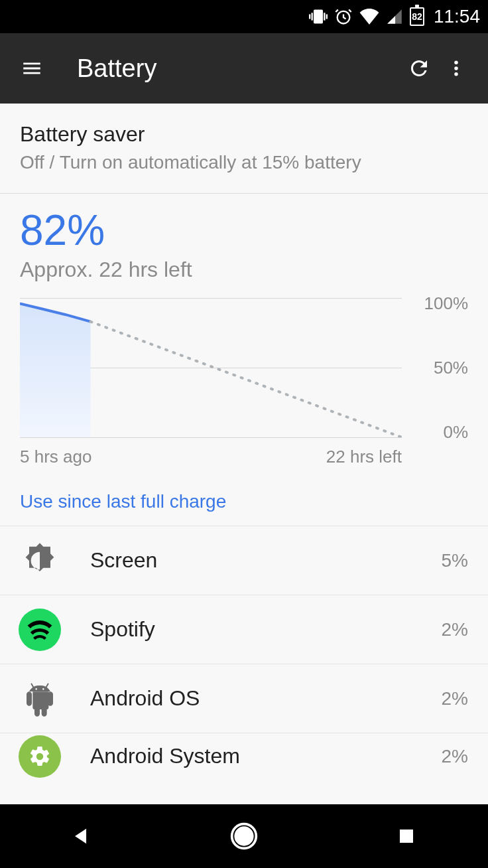 Image resolution: width=488 pixels, height=868 pixels. What do you see at coordinates (244, 457) in the screenshot?
I see `chart-x-axis: 5 hrs ago 22 hrs left` at bounding box center [244, 457].